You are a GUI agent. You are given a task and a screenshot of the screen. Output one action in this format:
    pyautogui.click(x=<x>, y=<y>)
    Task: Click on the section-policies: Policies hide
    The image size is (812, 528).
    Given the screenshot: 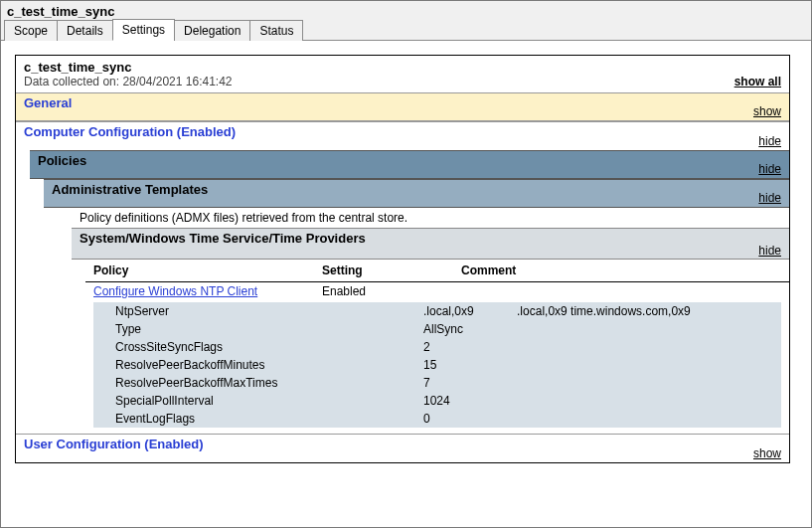 What is the action you would take?
    pyautogui.click(x=409, y=165)
    